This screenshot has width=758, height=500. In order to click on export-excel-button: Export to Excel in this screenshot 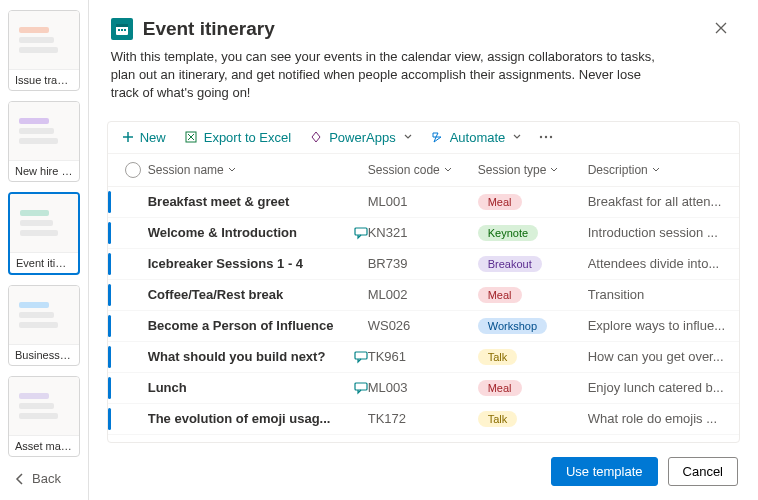, I will do `click(238, 138)`.